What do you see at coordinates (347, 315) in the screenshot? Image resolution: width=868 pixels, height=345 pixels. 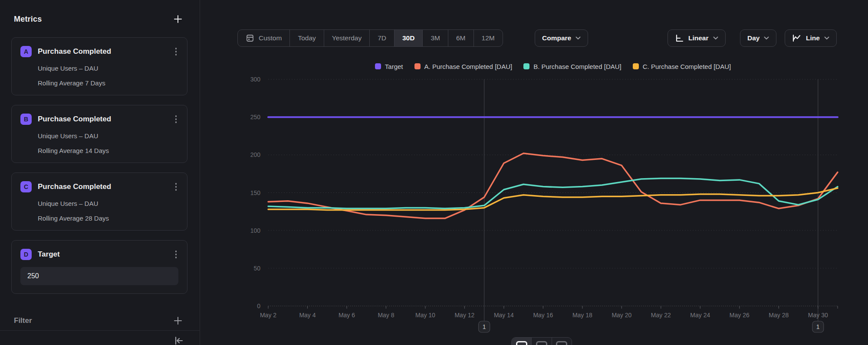 I see `x-axis-tick-label: May 6` at bounding box center [347, 315].